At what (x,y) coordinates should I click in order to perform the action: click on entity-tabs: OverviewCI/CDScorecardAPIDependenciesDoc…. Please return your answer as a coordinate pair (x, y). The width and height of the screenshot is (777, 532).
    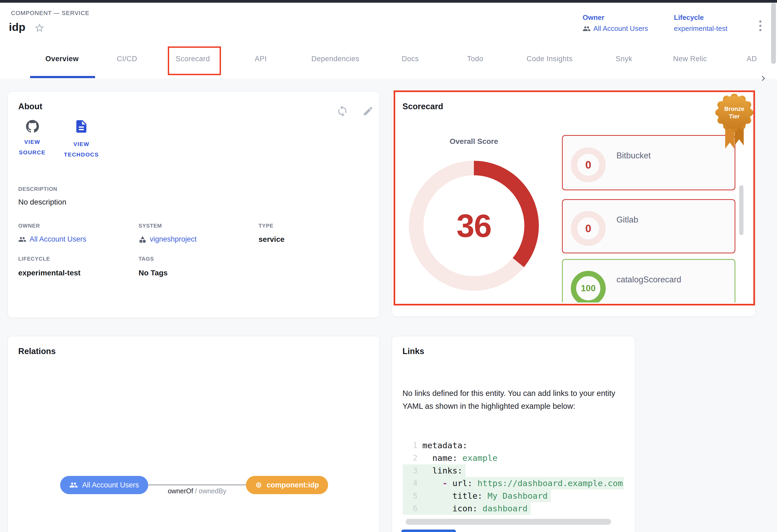
    Looking at the image, I should click on (388, 59).